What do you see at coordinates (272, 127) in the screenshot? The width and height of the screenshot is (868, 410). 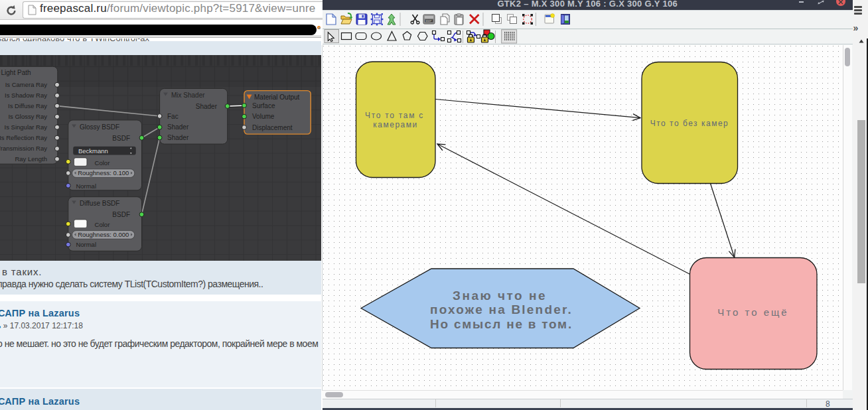 I see `svg-text: Displacement` at bounding box center [272, 127].